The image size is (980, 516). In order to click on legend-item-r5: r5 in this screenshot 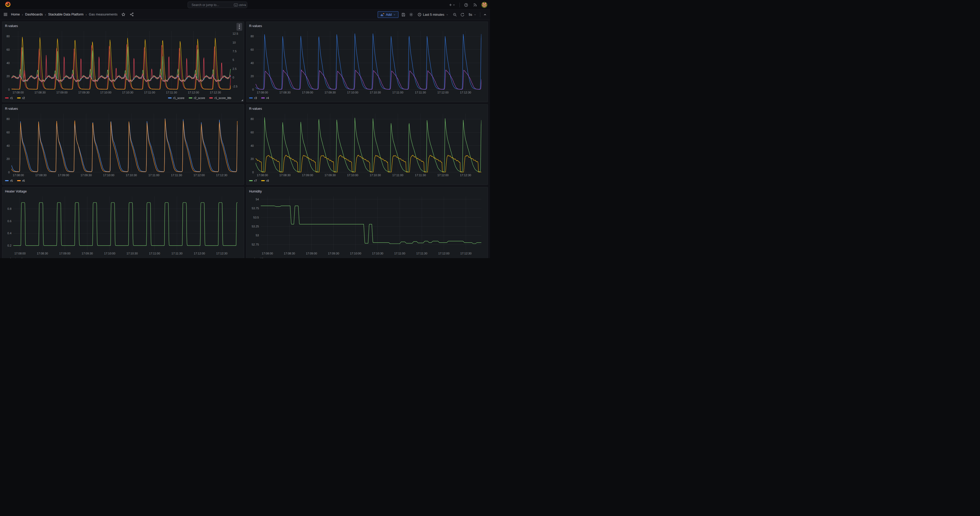, I will do `click(9, 181)`.